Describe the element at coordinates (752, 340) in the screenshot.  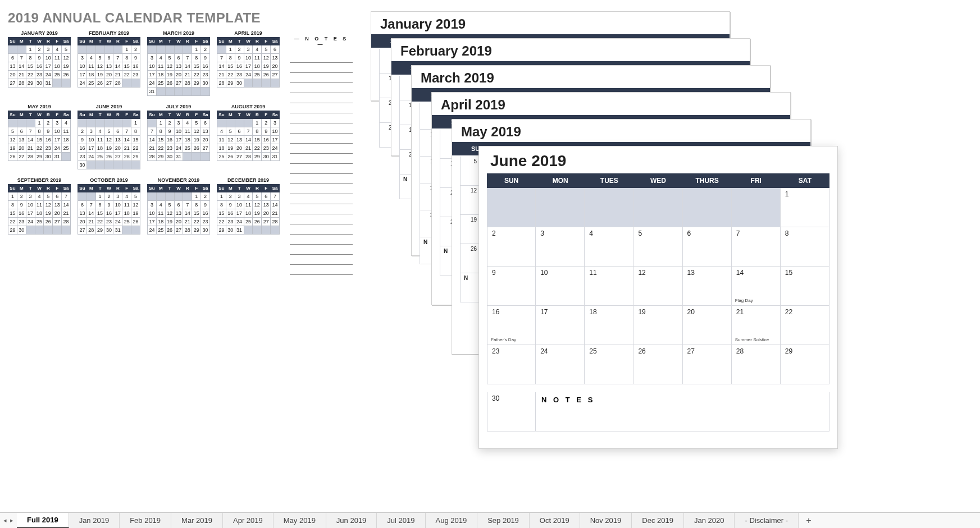
I see `event-label: Summer Solstice` at that location.